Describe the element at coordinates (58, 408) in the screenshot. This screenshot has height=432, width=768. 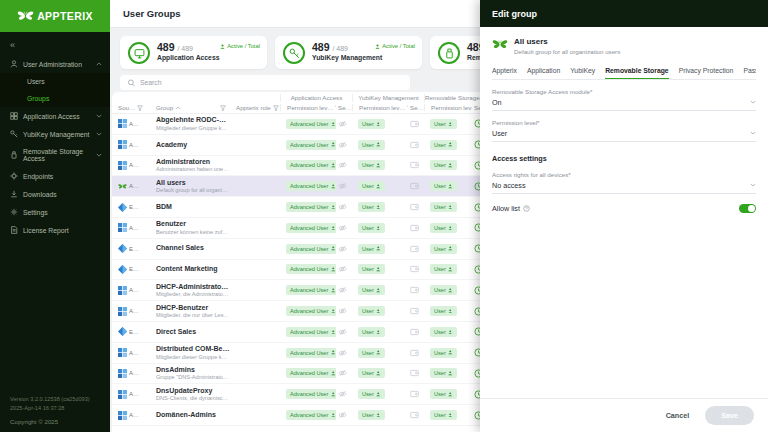
I see `build-date-text: 2025-Apr-14 16:37:28` at that location.